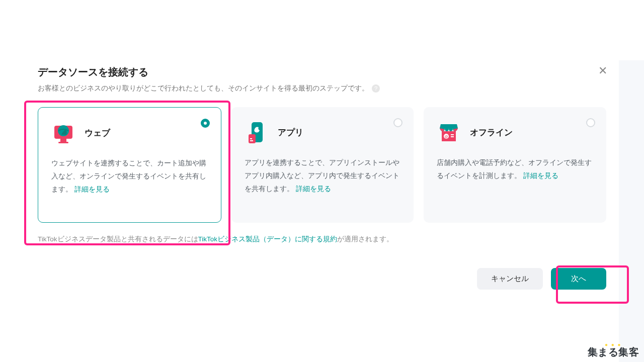 This screenshot has height=362, width=644. Describe the element at coordinates (268, 239) in the screenshot. I see `terms-link: TikTokビジネス製品（データ）に関する規約` at that location.